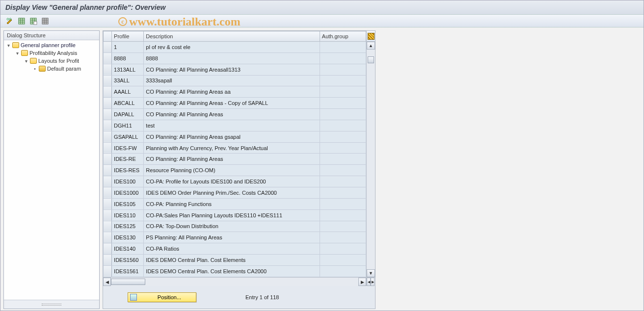  I want to click on tree-node: ▾Layouts for Profit, so click(52, 61).